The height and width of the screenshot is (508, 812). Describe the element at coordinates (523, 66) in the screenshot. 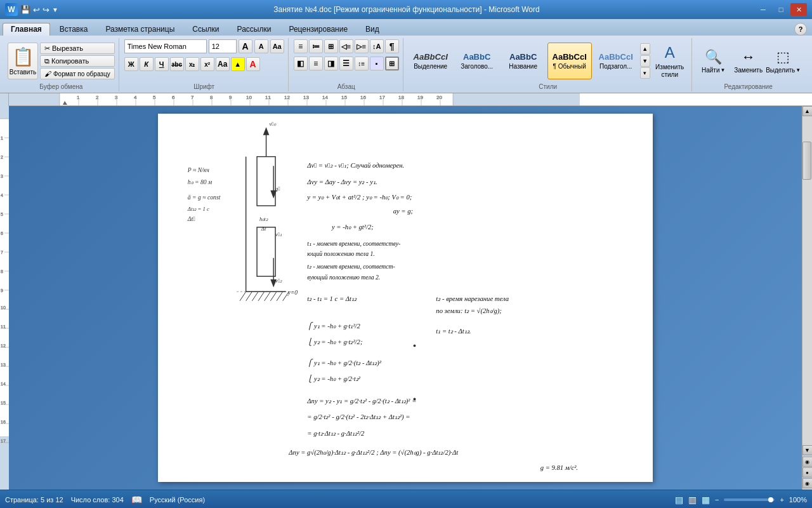

I see `style-name-title: Название` at that location.